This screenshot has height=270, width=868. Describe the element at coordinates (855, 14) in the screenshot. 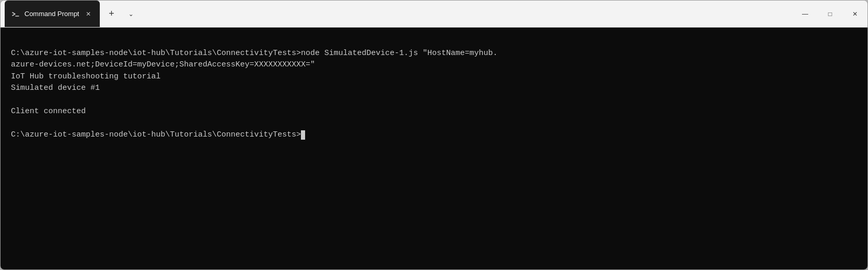

I see `close-icon: ✕` at that location.